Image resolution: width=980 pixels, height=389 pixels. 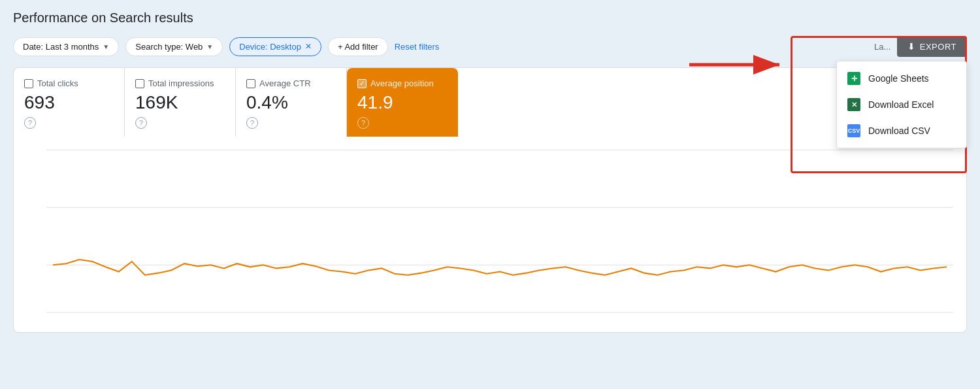 I want to click on average-position-label: Average position, so click(x=402, y=84).